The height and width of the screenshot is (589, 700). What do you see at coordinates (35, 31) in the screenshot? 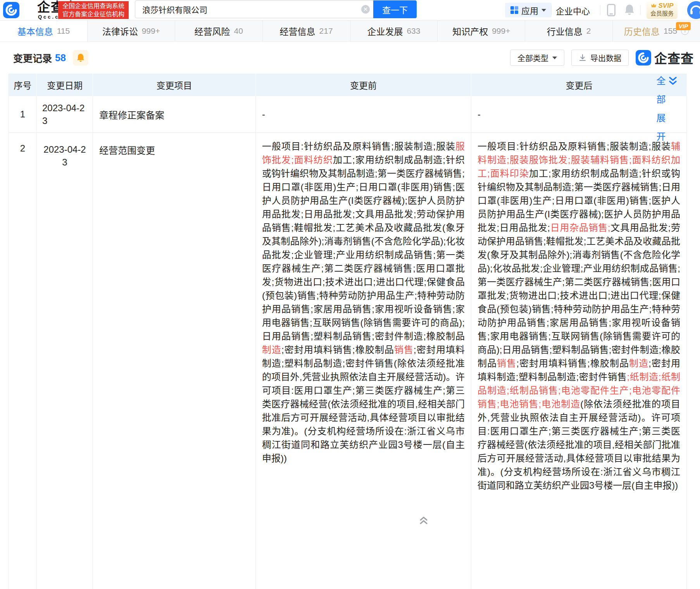
I see `tab-label: 基本信息` at bounding box center [35, 31].